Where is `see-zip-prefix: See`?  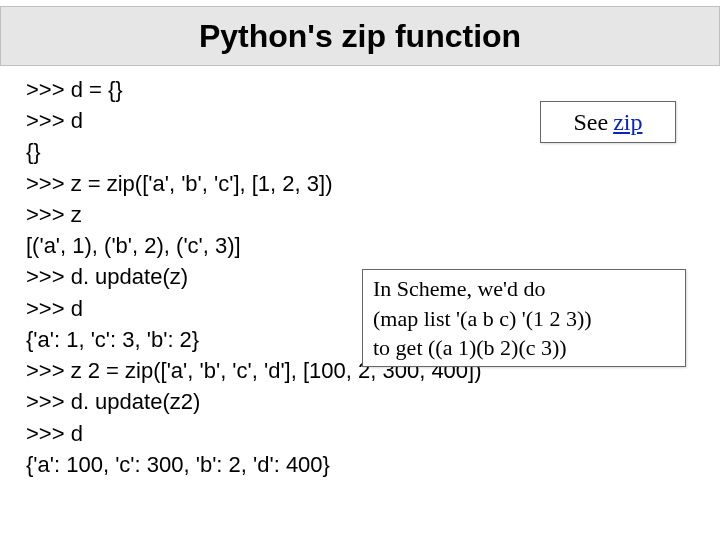
see-zip-prefix: See is located at coordinates (592, 122).